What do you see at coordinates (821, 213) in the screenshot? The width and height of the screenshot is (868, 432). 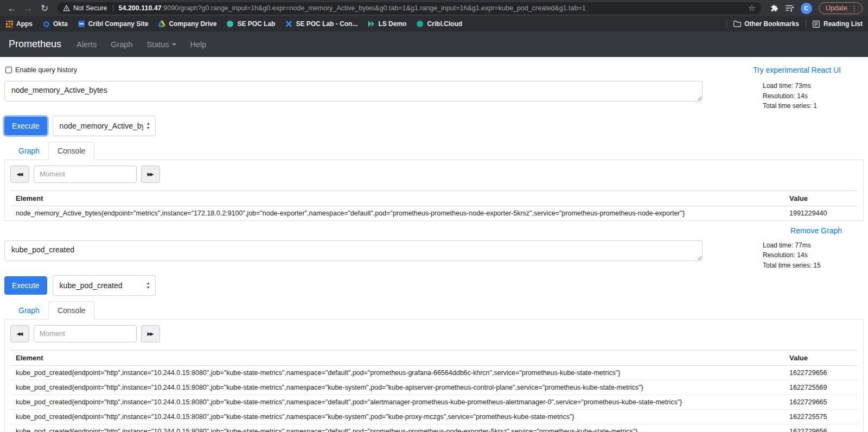 I see `metric-value-cell: 1991229440` at bounding box center [821, 213].